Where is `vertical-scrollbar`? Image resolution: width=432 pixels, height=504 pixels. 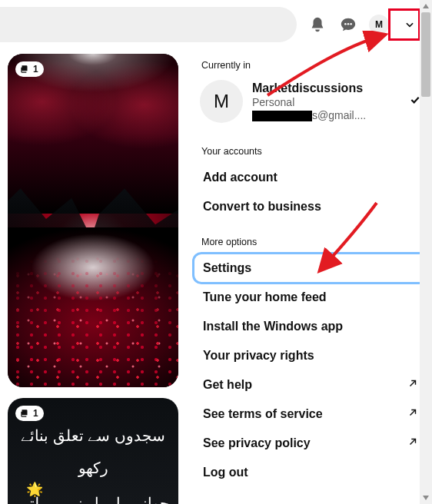 vertical-scrollbar is located at coordinates (426, 252).